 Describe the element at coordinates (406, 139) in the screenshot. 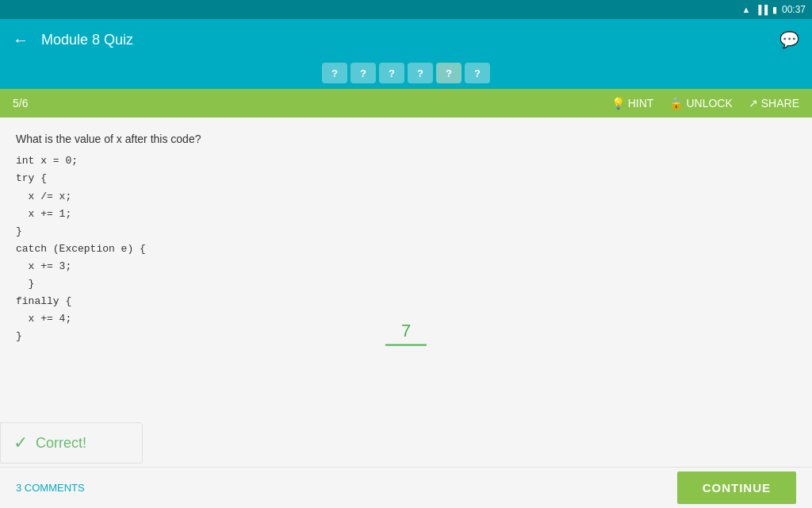

I see `question-text: What is the value of x after this code?` at that location.